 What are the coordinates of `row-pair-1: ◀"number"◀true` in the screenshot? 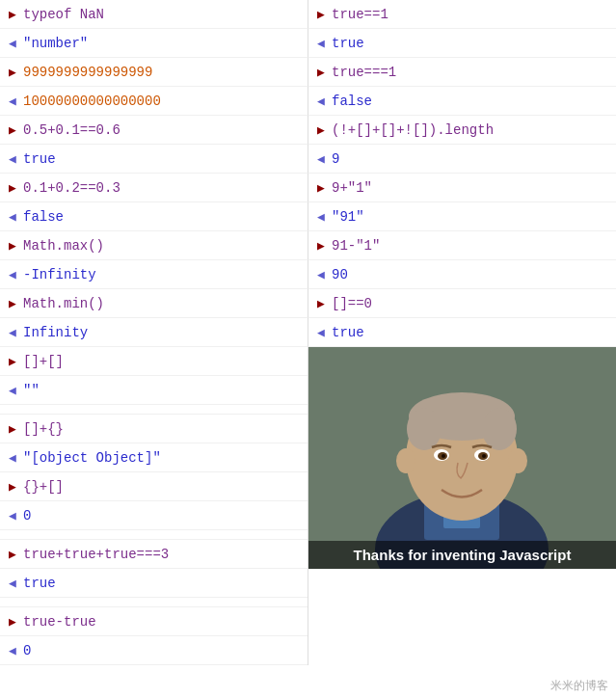 It's located at (308, 43).